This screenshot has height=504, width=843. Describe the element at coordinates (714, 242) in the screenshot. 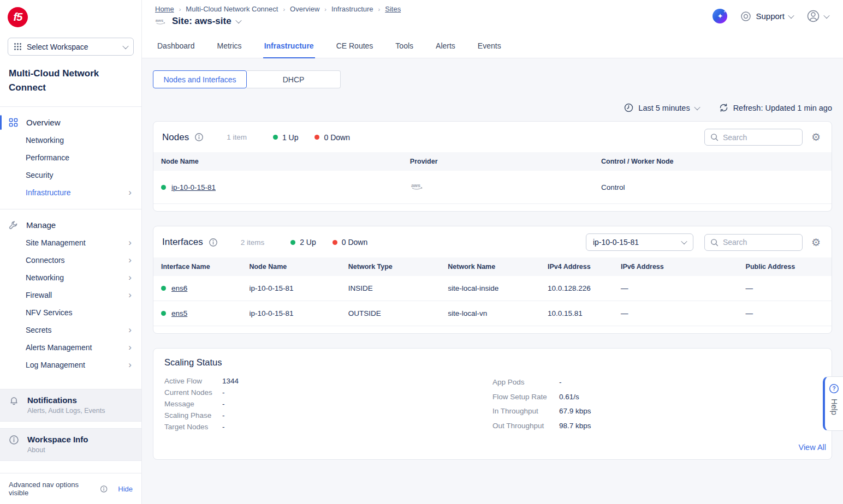

I see `search-icon` at that location.